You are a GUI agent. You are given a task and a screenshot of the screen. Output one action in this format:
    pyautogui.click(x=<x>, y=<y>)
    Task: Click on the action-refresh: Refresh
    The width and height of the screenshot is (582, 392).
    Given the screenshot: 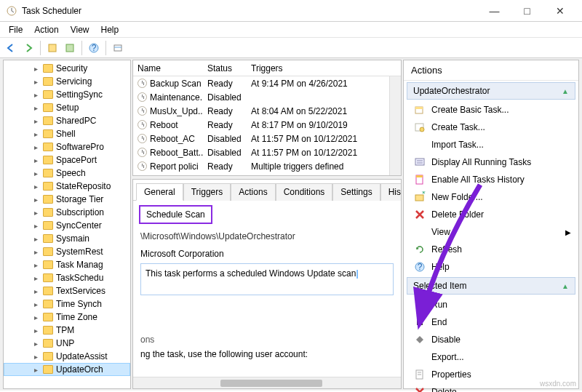 What is the action you would take?
    pyautogui.click(x=491, y=249)
    